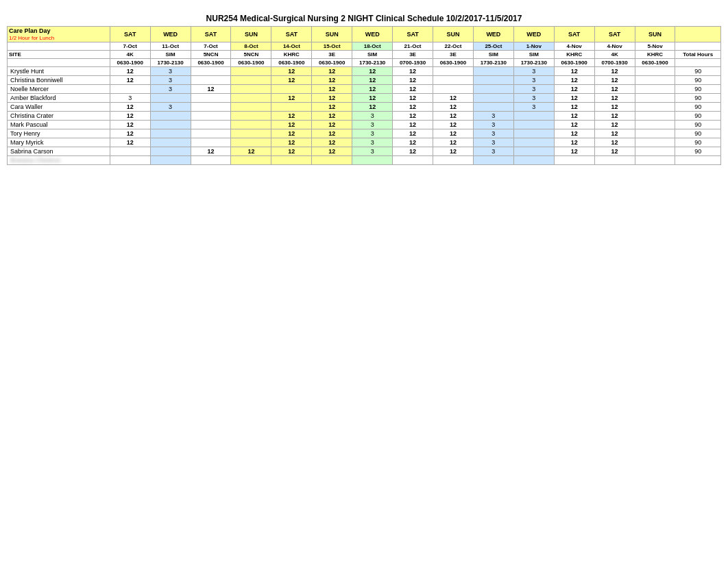  I want to click on col-header-sun4: SUN, so click(655, 34).